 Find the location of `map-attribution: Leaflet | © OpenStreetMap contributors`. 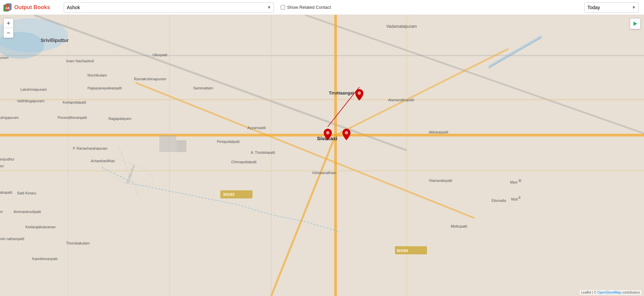

map-attribution: Leaflet | © OpenStreetMap contributors is located at coordinates (610, 293).